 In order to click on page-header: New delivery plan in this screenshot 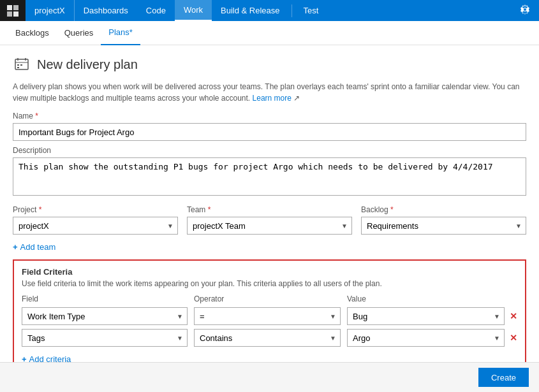, I will do `click(269, 64)`.